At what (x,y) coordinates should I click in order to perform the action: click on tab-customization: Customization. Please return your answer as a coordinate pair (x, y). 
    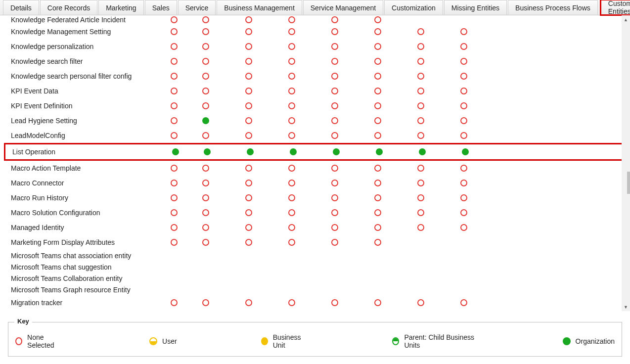
    Looking at the image, I should click on (413, 7).